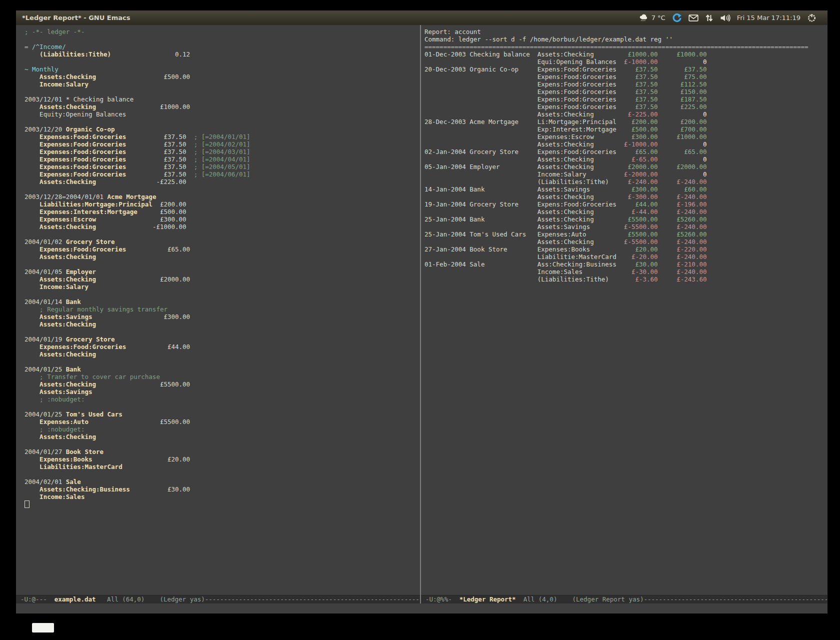  Describe the element at coordinates (644, 18) in the screenshot. I see `weather-icon` at that location.